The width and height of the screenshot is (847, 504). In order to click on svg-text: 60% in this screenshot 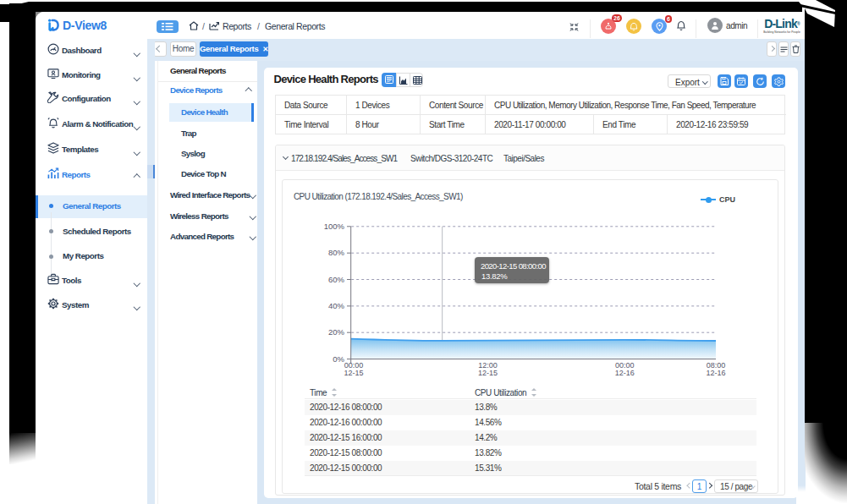, I will do `click(337, 279)`.